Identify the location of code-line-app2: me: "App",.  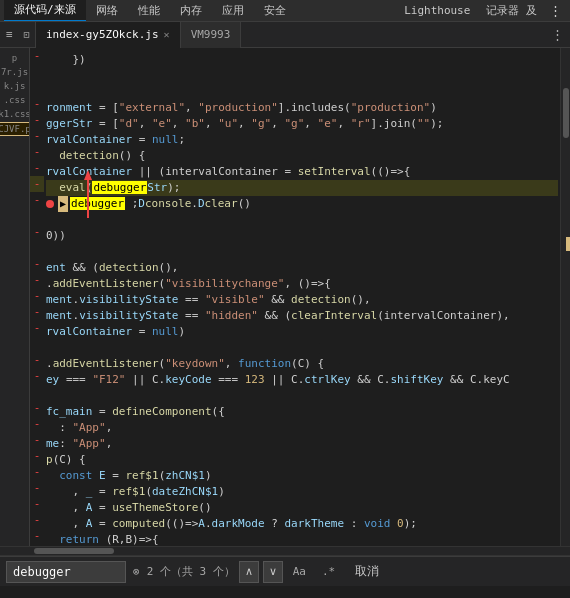
(302, 444).